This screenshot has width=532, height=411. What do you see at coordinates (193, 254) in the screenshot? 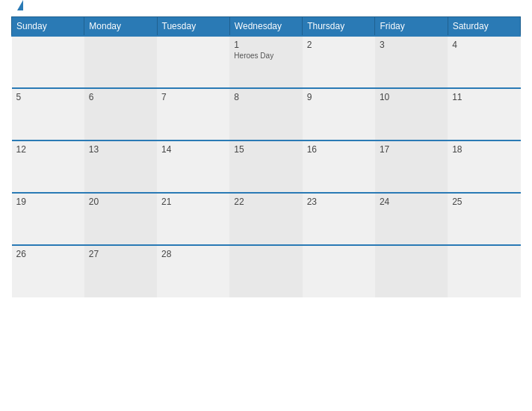
I see `day-number: 28` at bounding box center [193, 254].